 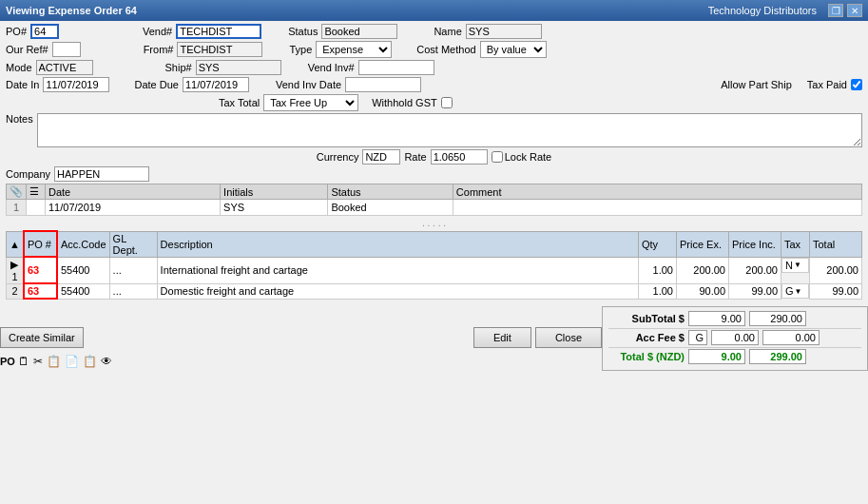 What do you see at coordinates (657, 192) in the screenshot?
I see `log-col-comment: Comment` at bounding box center [657, 192].